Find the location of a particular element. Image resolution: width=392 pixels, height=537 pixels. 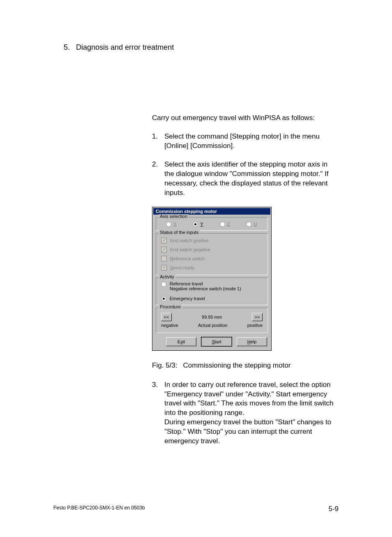

start-button: Start is located at coordinates (217, 342).